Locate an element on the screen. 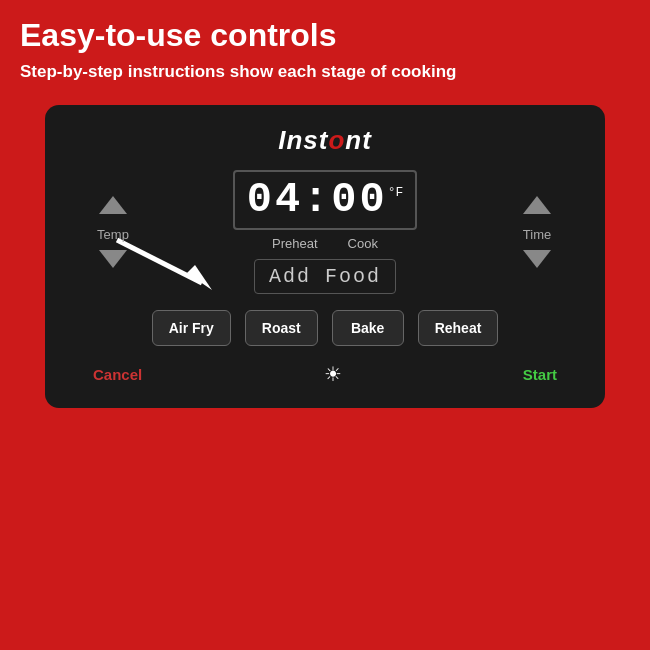 This screenshot has height=650, width=650. time-label: Time is located at coordinates (537, 234).